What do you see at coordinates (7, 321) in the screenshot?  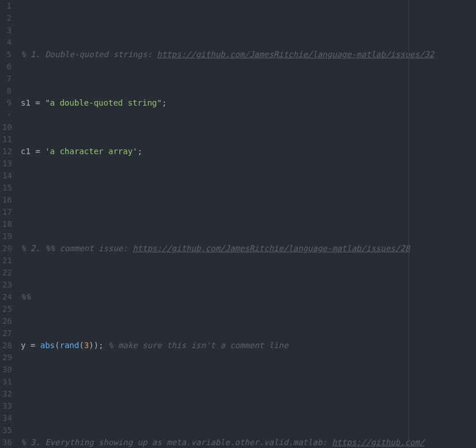 I see `line-number: 26` at bounding box center [7, 321].